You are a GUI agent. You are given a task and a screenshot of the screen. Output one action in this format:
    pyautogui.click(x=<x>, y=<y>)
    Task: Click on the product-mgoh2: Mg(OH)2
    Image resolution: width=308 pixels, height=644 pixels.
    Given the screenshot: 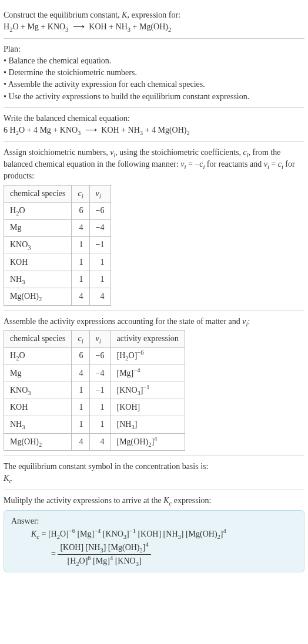 What is the action you would take?
    pyautogui.click(x=155, y=27)
    